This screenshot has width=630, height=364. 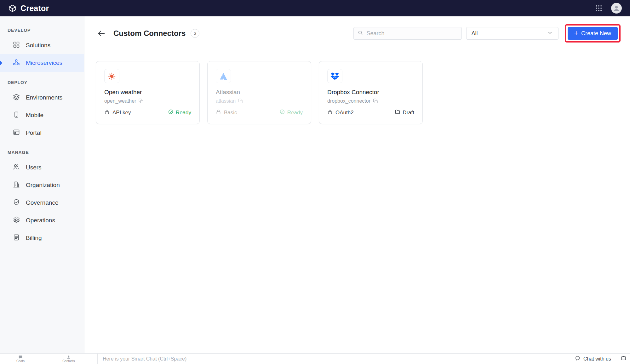 I want to click on sidebar-item-label: Governance, so click(x=42, y=203).